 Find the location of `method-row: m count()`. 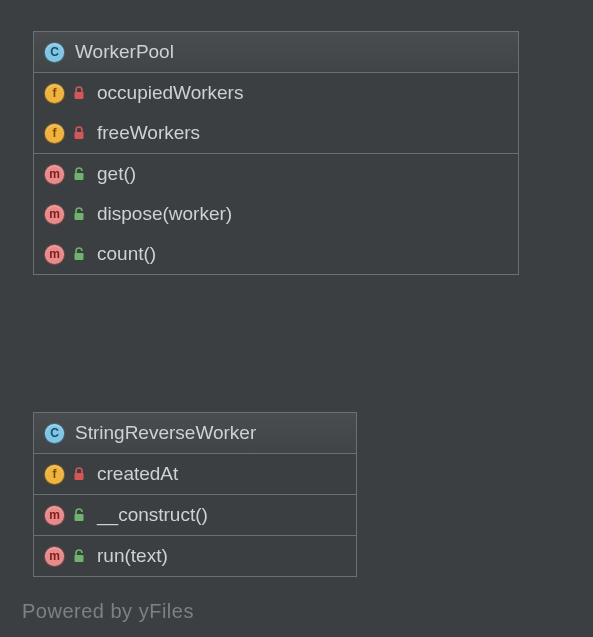

method-row: m count() is located at coordinates (276, 254).